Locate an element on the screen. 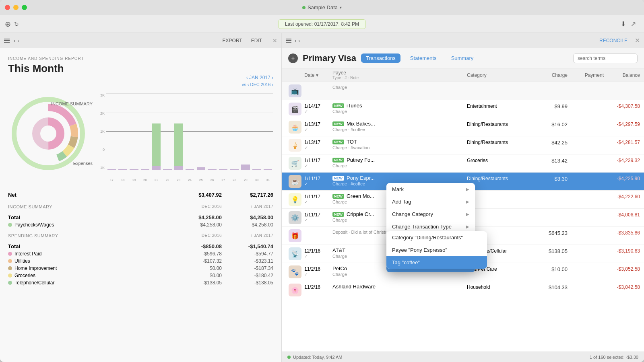 The width and height of the screenshot is (644, 362). income-total-row: Total $4,258.00 $4,258.00 is located at coordinates (141, 217).